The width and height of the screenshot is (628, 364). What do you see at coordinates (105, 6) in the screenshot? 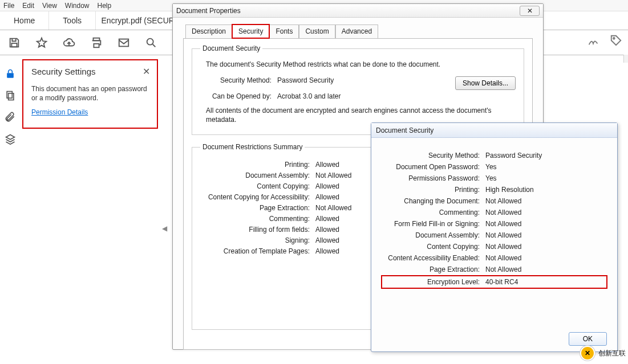
I see `menu-help: Help` at bounding box center [105, 6].